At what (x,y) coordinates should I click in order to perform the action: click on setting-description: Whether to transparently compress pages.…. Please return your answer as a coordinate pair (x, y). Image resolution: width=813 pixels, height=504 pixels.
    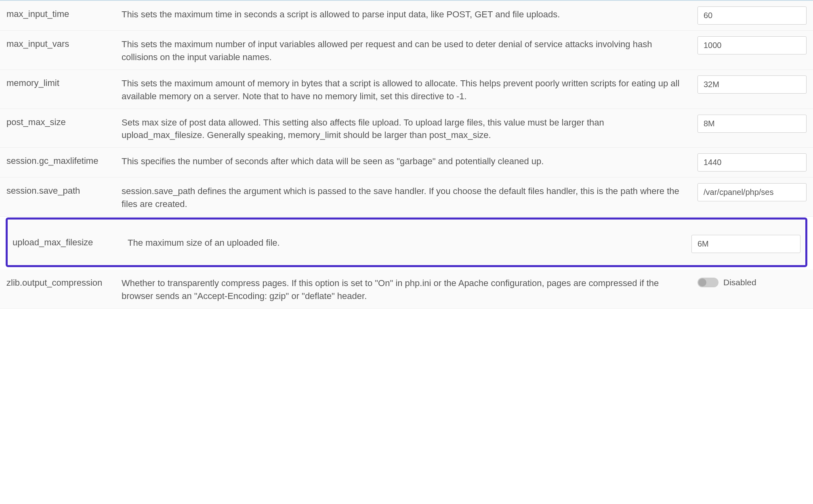
    Looking at the image, I should click on (410, 289).